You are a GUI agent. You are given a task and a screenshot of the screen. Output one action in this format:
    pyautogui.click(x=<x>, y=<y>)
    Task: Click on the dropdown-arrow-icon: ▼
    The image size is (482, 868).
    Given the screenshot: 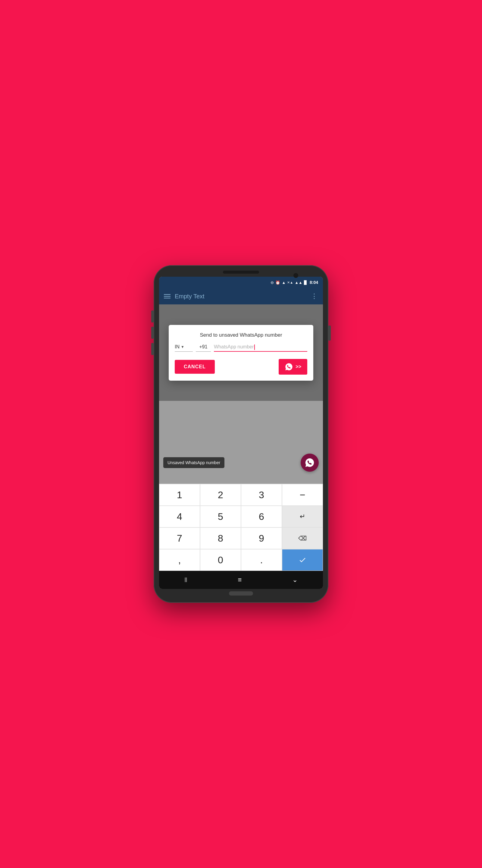 What is the action you would take?
    pyautogui.click(x=183, y=347)
    